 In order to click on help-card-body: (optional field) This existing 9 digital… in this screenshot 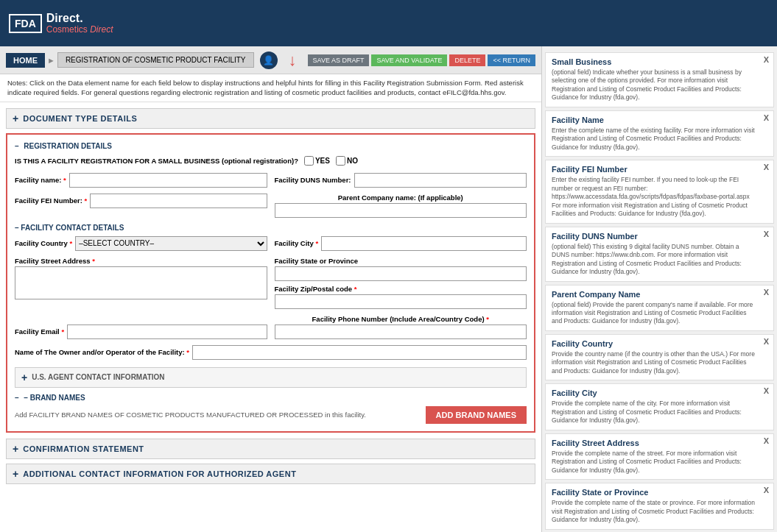, I will do `click(654, 260)`.